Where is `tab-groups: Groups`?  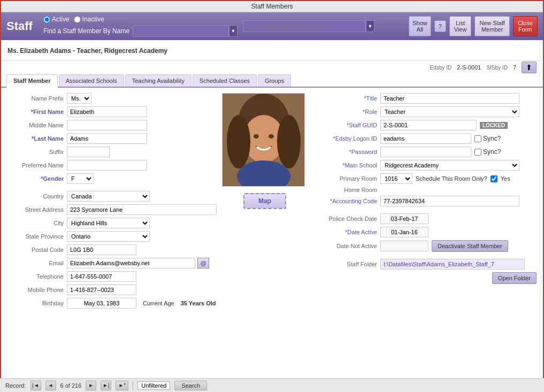 tab-groups: Groups is located at coordinates (274, 80).